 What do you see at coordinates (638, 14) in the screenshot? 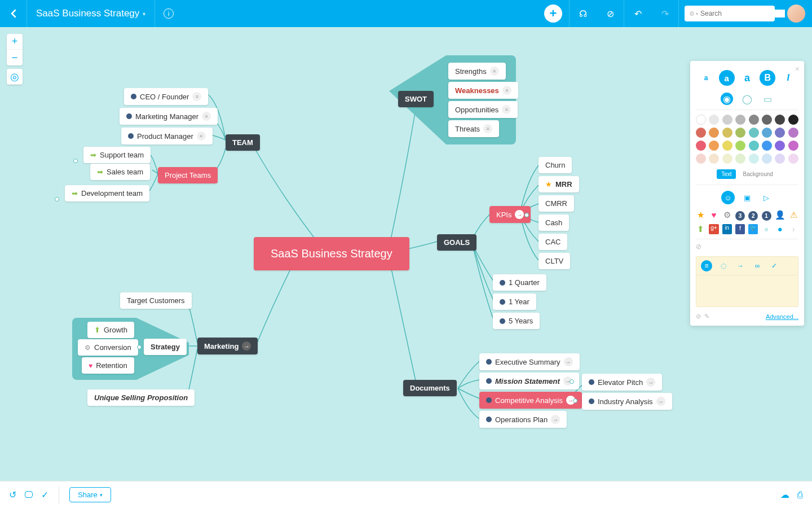
I see `undo-button: ↶` at bounding box center [638, 14].